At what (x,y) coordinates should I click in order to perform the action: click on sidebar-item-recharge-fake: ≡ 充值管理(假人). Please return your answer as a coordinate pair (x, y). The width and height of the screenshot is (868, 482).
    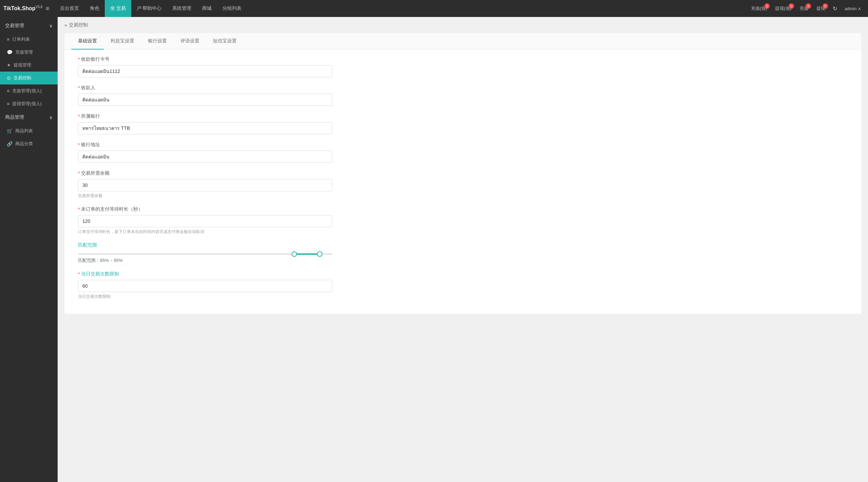
    Looking at the image, I should click on (29, 91).